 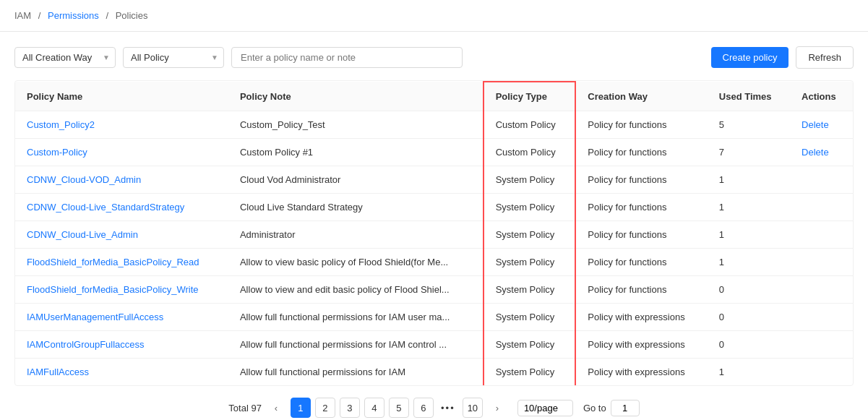 I want to click on cell-policy-note: Allow to view basic policy of Flood Shie…, so click(x=356, y=262).